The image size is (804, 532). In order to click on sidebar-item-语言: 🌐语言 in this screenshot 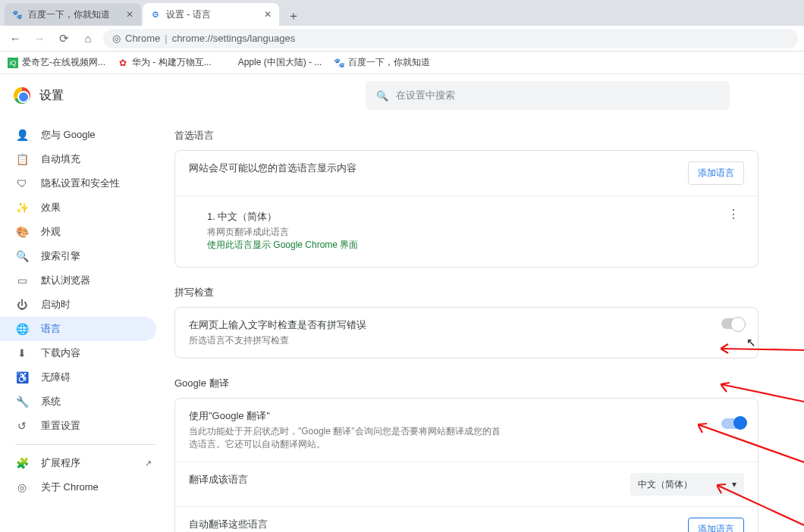, I will do `click(78, 329)`.